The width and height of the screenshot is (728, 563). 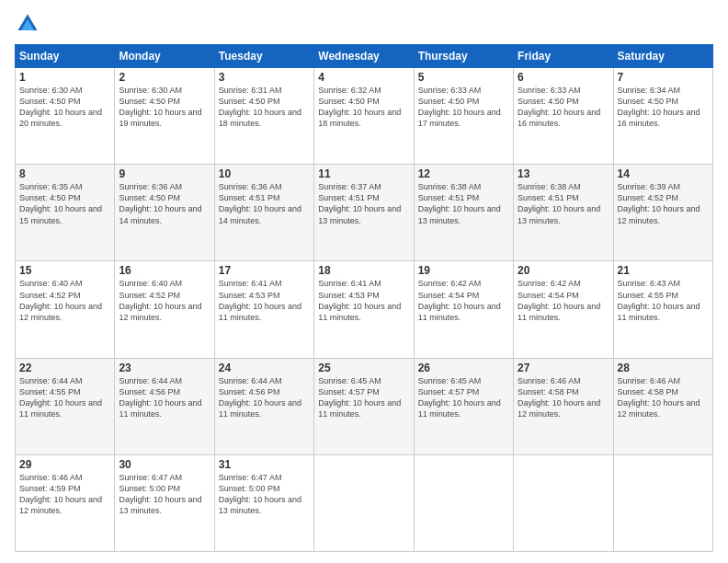 What do you see at coordinates (265, 270) in the screenshot?
I see `day-number: 17` at bounding box center [265, 270].